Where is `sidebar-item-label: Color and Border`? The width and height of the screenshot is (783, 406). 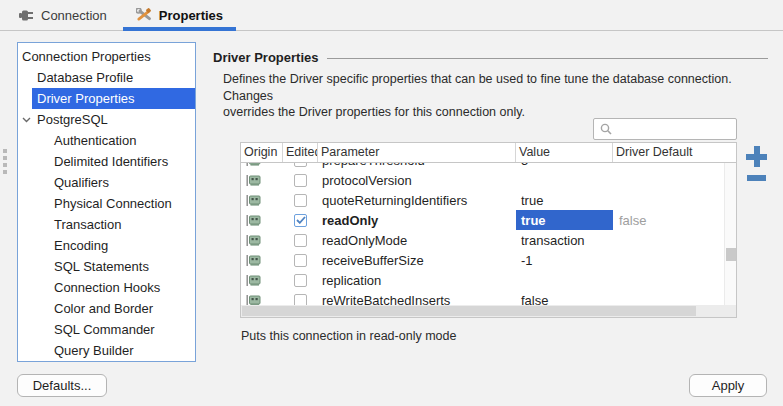
sidebar-item-label: Color and Border is located at coordinates (104, 308).